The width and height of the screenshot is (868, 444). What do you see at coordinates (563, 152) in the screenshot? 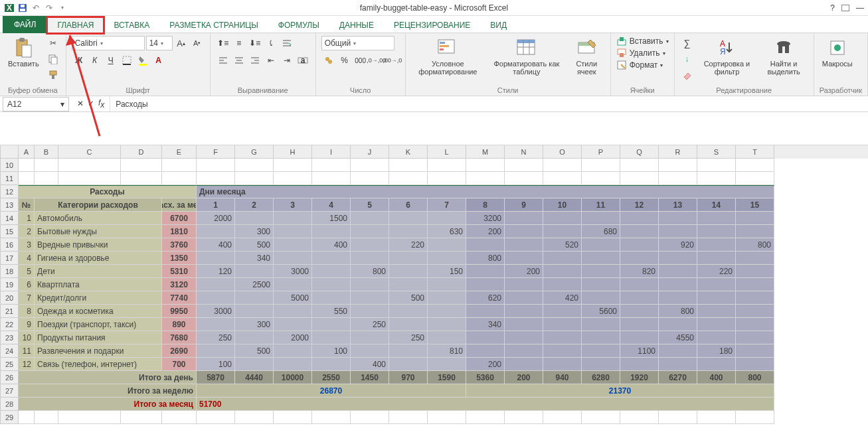
I see `col-header: O` at bounding box center [563, 152].